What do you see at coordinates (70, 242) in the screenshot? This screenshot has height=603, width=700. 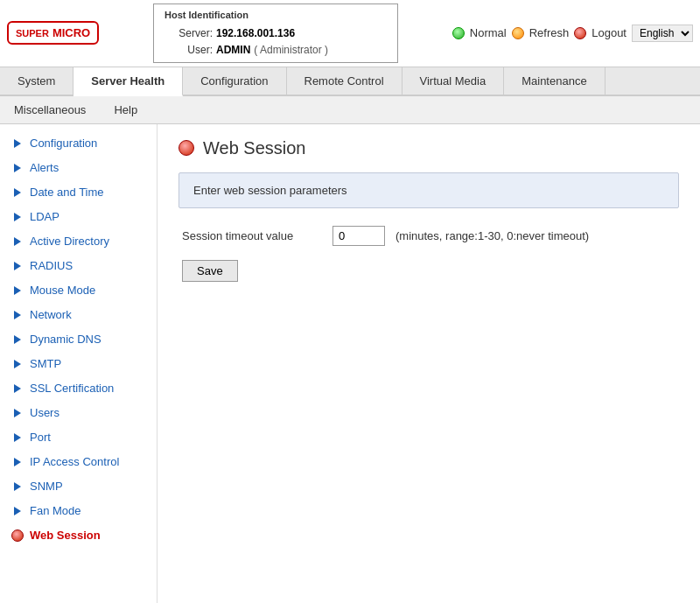 I see `sidebar-label-active-directory: Active Directory` at bounding box center [70, 242].